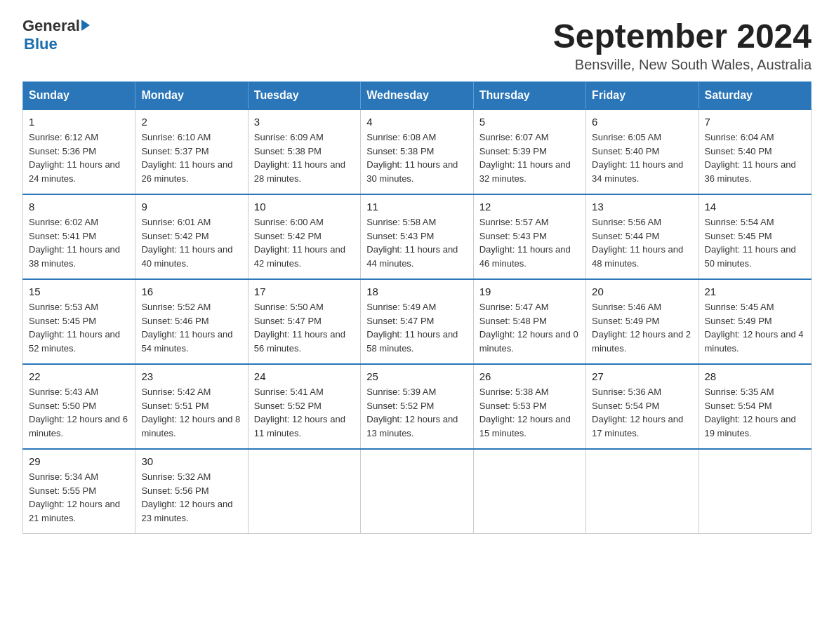 The image size is (834, 644). I want to click on calendar-cell: 28Sunrise: 5:35 AMSunset: 5:54 PMDayligh…, so click(755, 407).